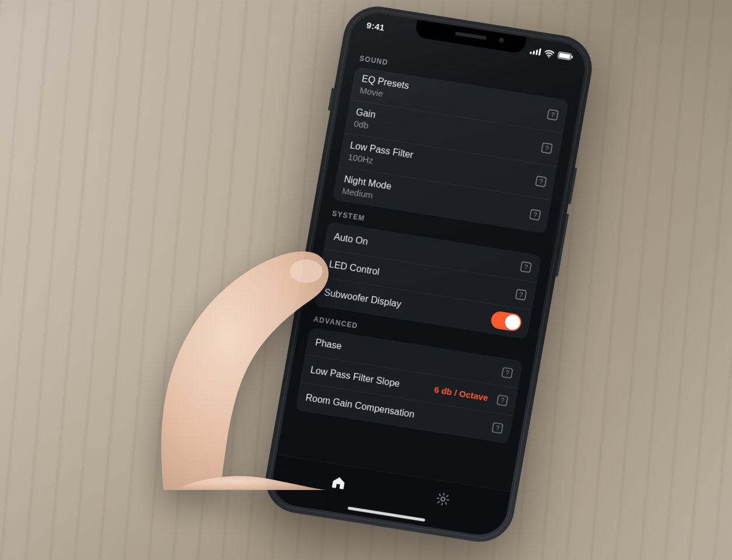 The height and width of the screenshot is (560, 732). What do you see at coordinates (535, 51) in the screenshot?
I see `cellular-icon` at bounding box center [535, 51].